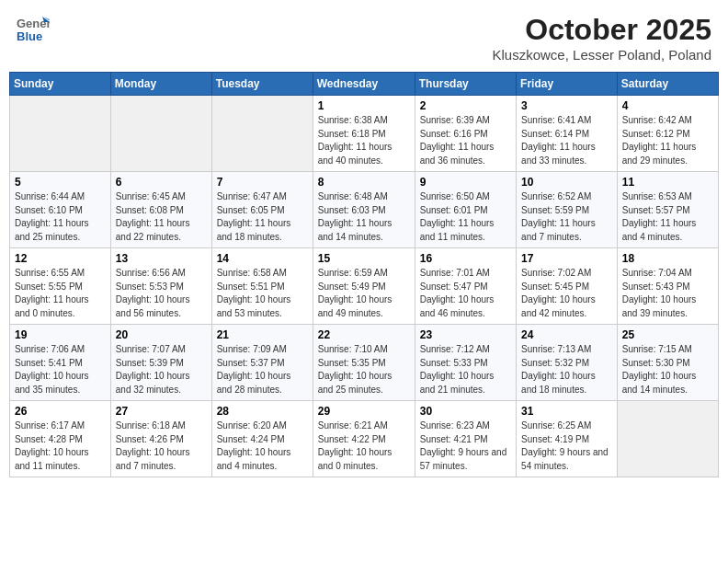 This screenshot has height=563, width=728. I want to click on calendar-cell: 27Sunrise: 6:18 AMSunset: 4:26 PMDayligh…, so click(161, 440).